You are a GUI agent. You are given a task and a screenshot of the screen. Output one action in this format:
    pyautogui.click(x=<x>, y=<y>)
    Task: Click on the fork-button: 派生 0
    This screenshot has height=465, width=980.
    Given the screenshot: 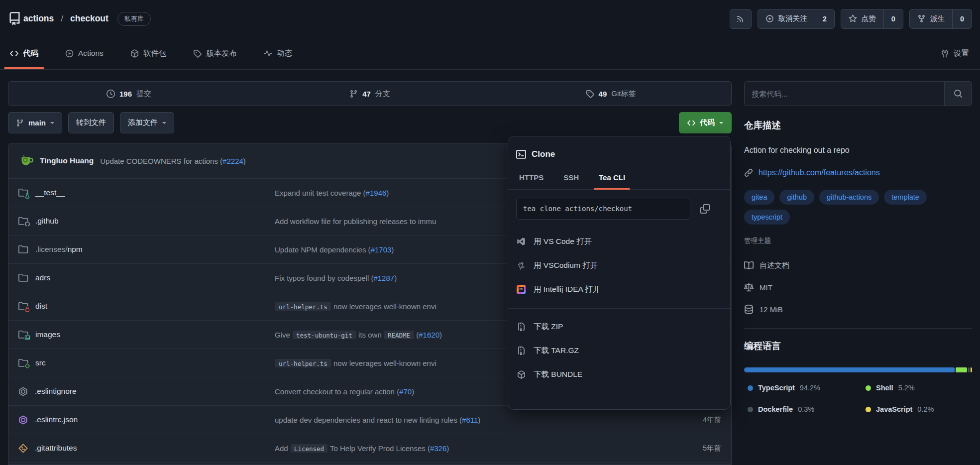 What is the action you would take?
    pyautogui.click(x=941, y=19)
    